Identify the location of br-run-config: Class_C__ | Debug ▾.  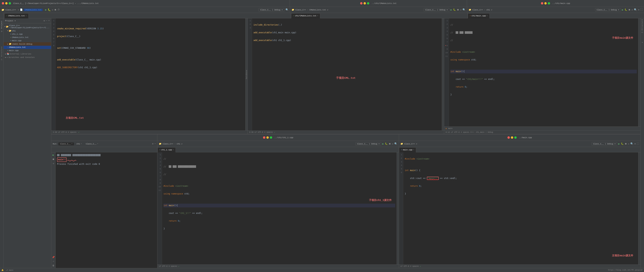
(604, 144).